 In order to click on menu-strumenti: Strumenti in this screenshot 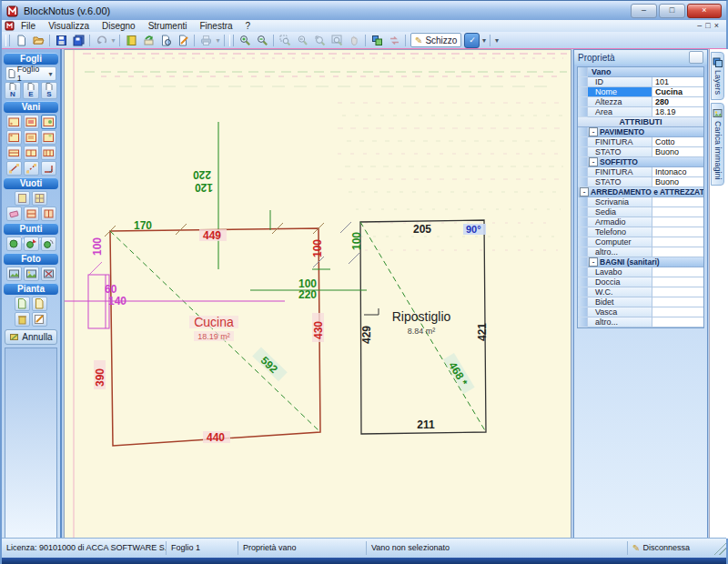, I will do `click(167, 25)`.